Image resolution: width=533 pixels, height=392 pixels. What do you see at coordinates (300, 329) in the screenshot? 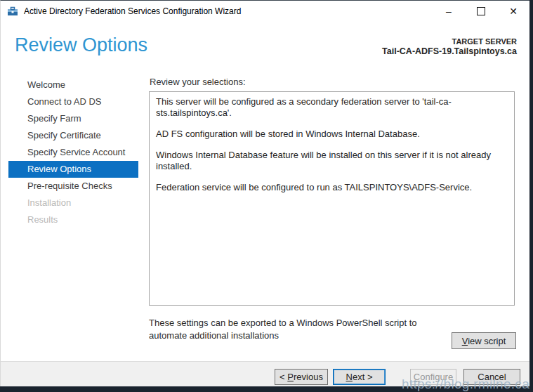
I see `export-note: These settings can be exported to a Wind…` at bounding box center [300, 329].